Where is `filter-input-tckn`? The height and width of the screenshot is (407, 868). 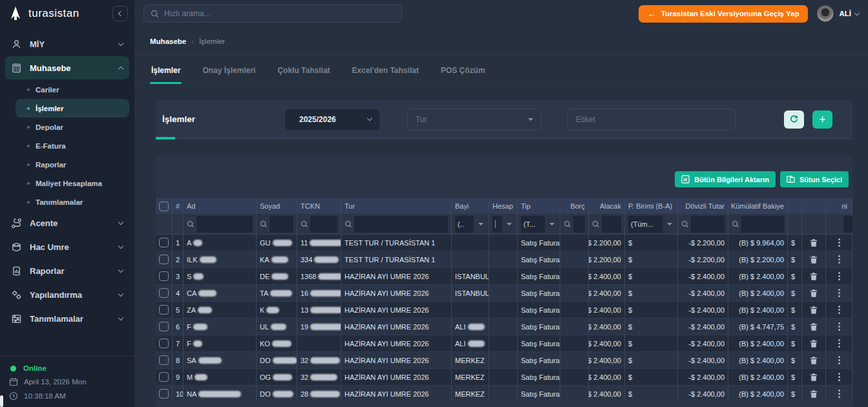
filter-input-tckn is located at coordinates (324, 224).